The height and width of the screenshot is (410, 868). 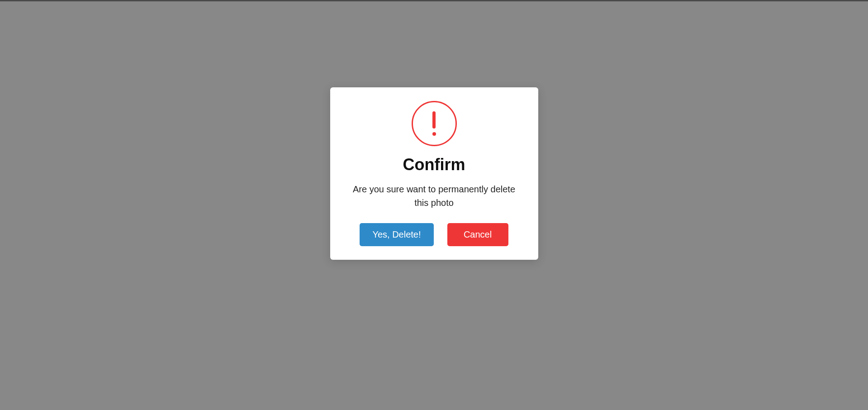 What do you see at coordinates (434, 174) in the screenshot?
I see `confirm-modal: Confirm Are you sure want to permanently…` at bounding box center [434, 174].